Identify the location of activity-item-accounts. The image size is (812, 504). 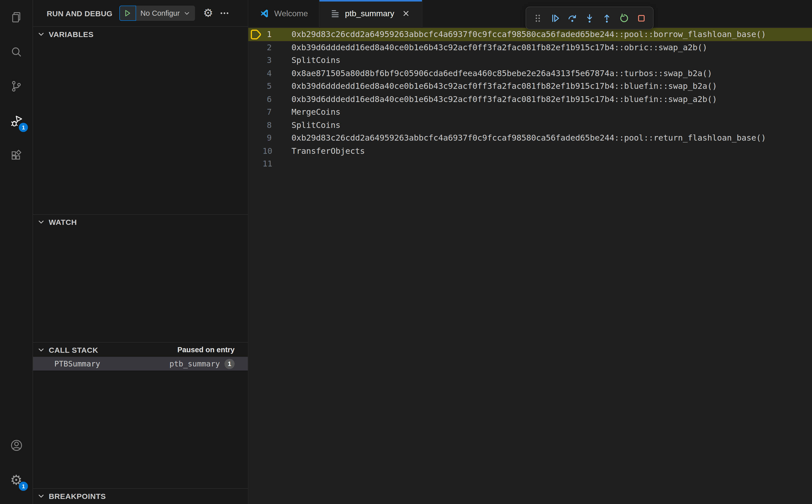
(16, 445).